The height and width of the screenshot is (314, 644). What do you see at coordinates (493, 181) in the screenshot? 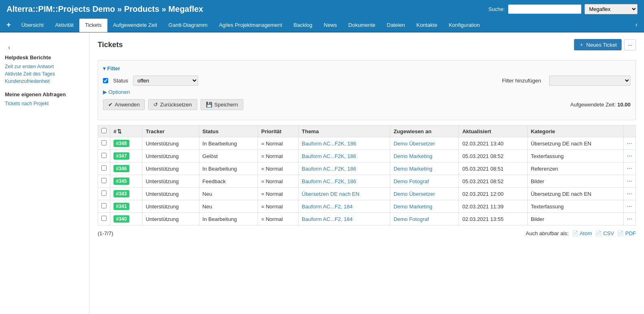
I see `updated-cell: 05.03.2021 08:52` at bounding box center [493, 181].